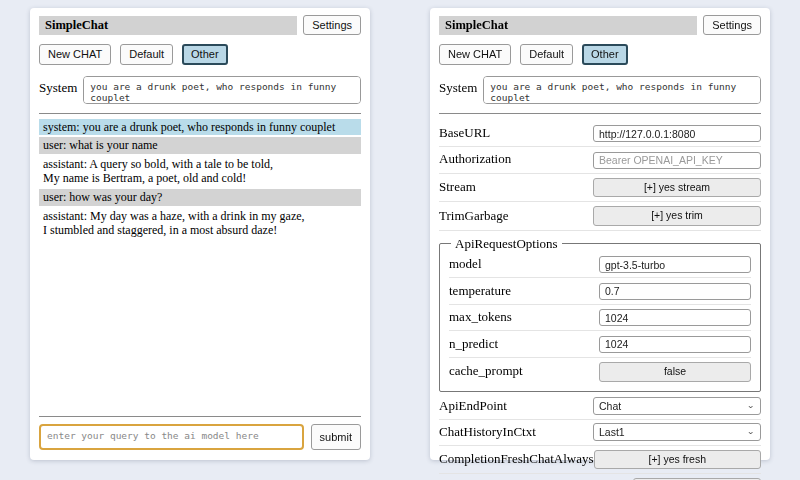 Image resolution: width=800 pixels, height=480 pixels. What do you see at coordinates (675, 318) in the screenshot?
I see `max-tokens-input` at bounding box center [675, 318].